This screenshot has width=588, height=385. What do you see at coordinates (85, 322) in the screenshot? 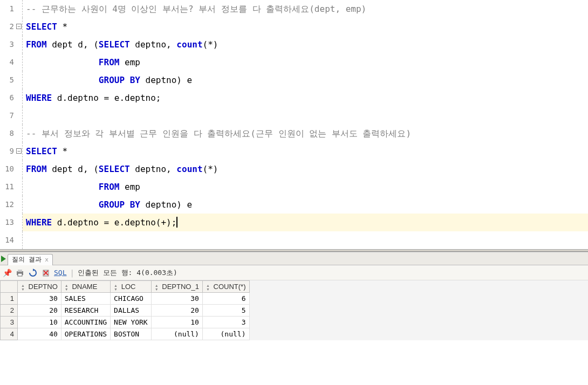
I see `data-cell: ACCOUNTING` at bounding box center [85, 322].